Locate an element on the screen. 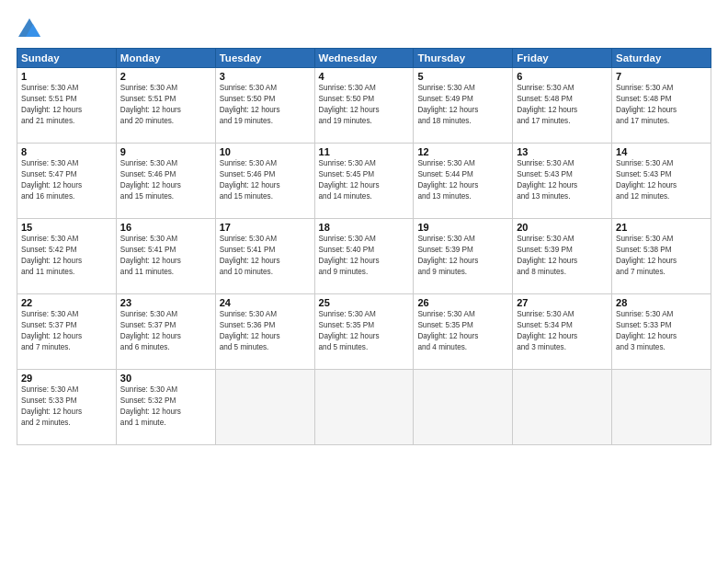 The width and height of the screenshot is (728, 563). day-number: 19 is located at coordinates (463, 227).